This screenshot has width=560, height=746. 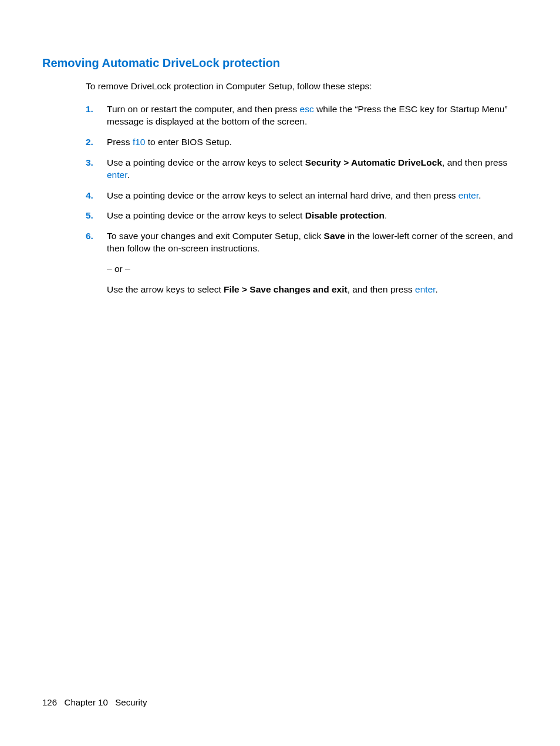 What do you see at coordinates (302, 216) in the screenshot?
I see `step-5: 5. Use a pointing device or the arrow ke…` at bounding box center [302, 216].